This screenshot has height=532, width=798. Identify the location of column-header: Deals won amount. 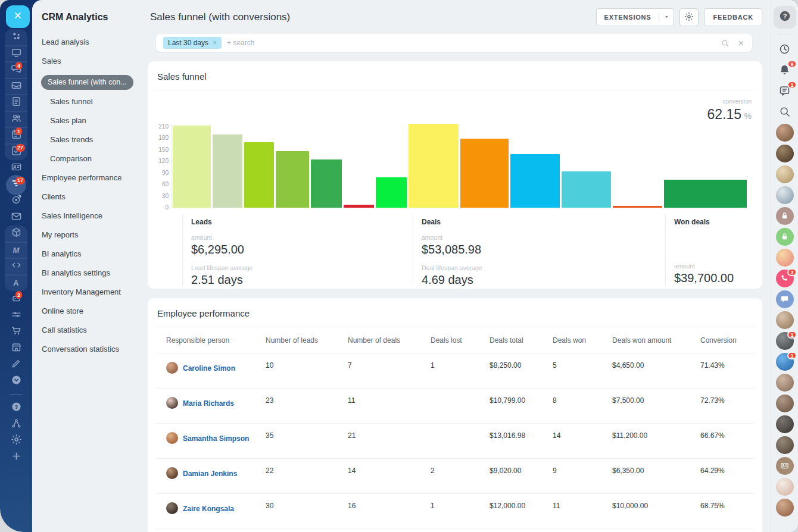
(656, 340).